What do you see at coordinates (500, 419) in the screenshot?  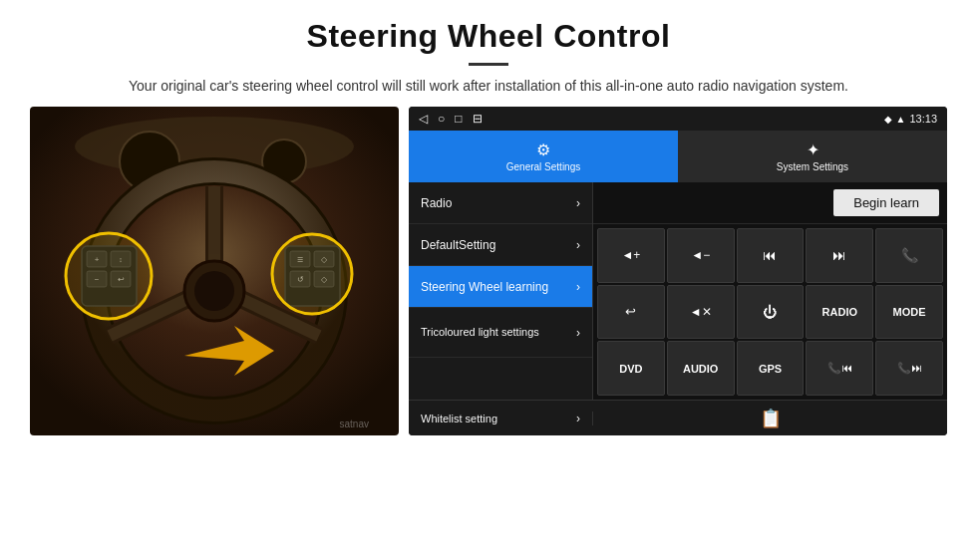 I see `whitelist-menu-item: Whitelist setting ›` at bounding box center [500, 419].